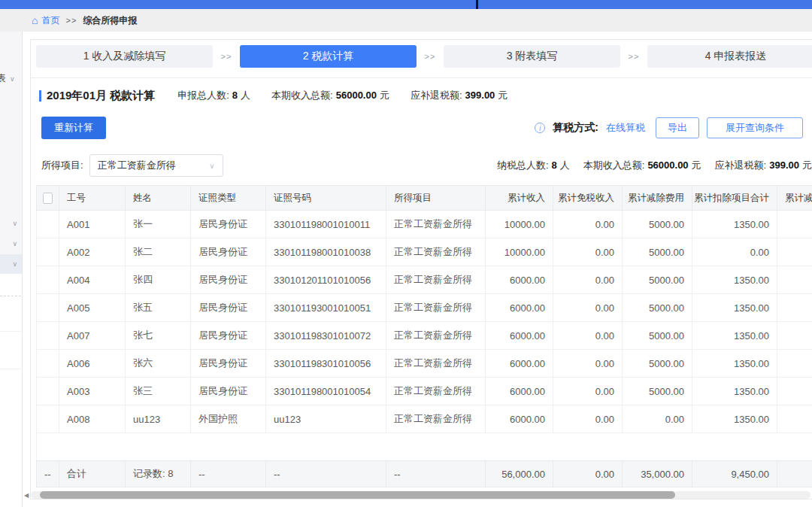  I want to click on step-2: 2 税款计算, so click(328, 56).